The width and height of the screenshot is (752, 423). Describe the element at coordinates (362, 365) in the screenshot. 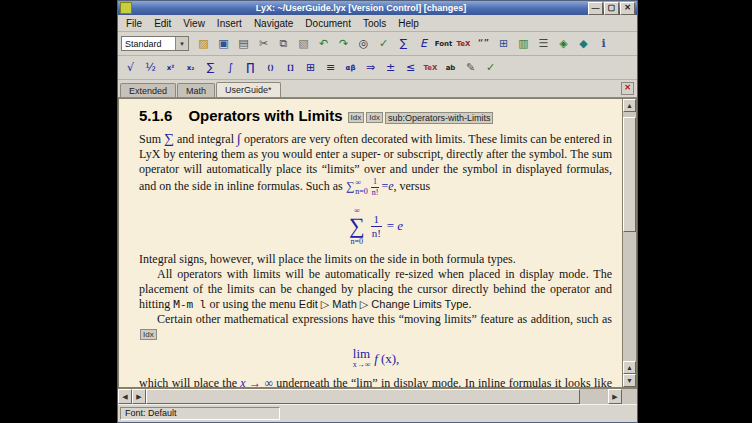

I see `math-lower-limit: x→∞` at that location.